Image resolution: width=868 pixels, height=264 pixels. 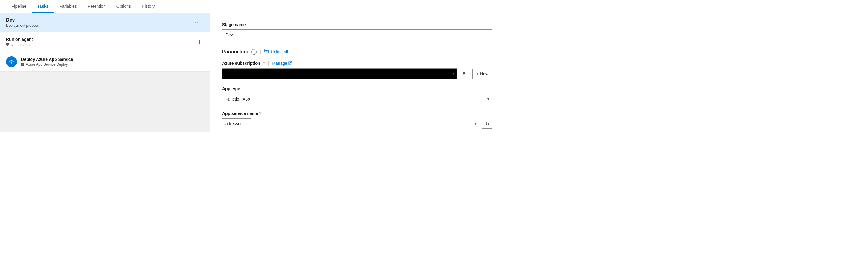 I want to click on app-service-dropdown: adresser, so click(x=237, y=124).